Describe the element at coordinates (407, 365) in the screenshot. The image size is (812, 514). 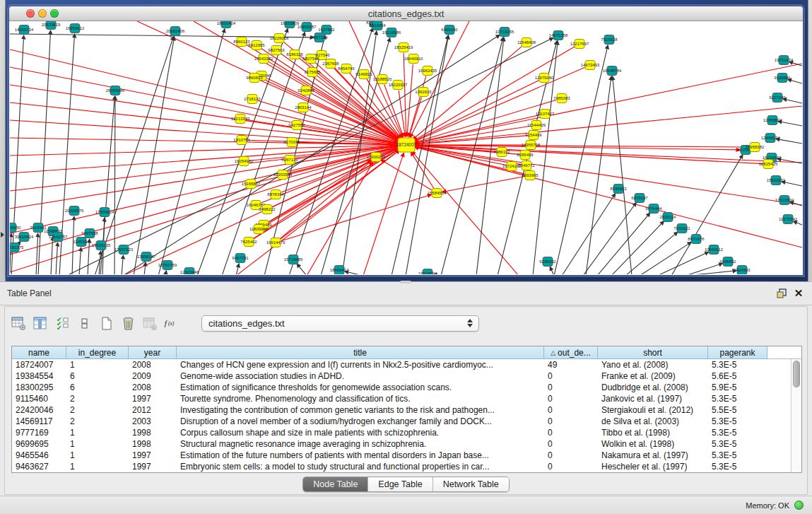
I see `table-row: 1872400712008Changes of HCN gene express…` at that location.